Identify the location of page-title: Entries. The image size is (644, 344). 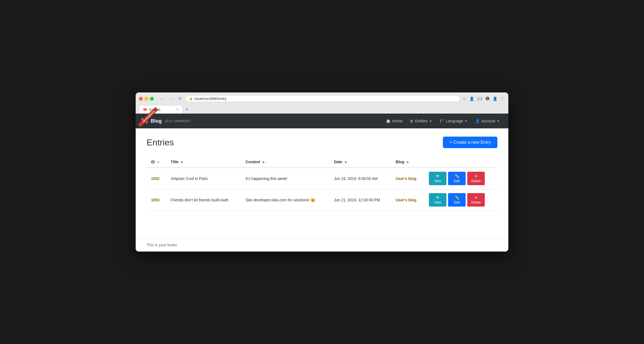
(160, 143).